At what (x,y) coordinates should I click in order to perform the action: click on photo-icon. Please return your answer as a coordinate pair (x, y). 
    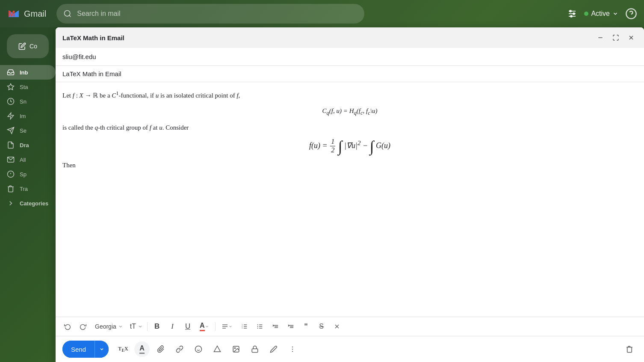
    Looking at the image, I should click on (236, 349).